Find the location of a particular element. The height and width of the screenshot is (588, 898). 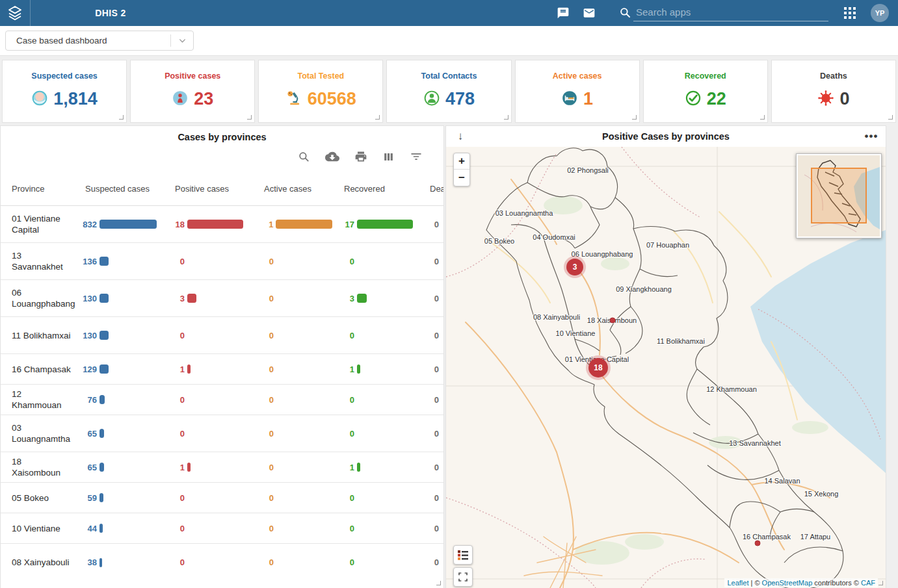

search-input is located at coordinates (731, 13).